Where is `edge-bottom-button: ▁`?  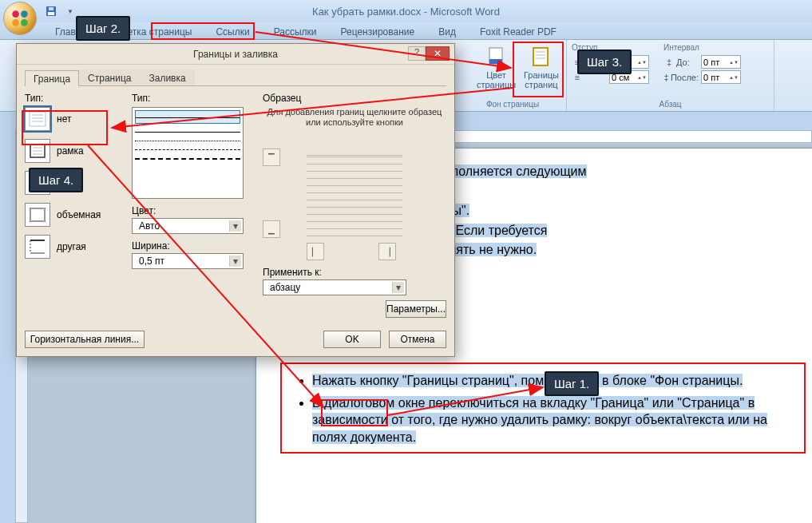 edge-bottom-button: ▁ is located at coordinates (271, 229).